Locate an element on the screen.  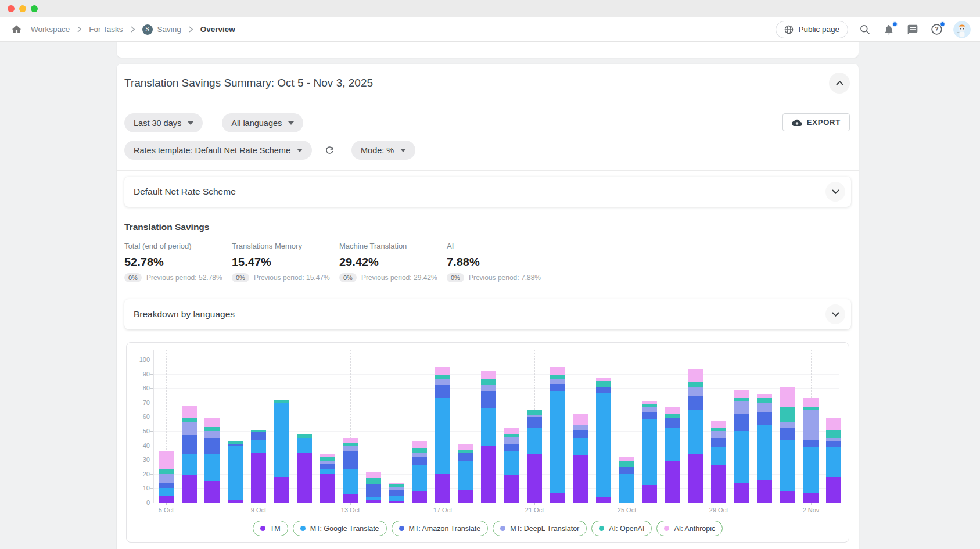
legend-label: MT: Google Translate is located at coordinates (345, 529).